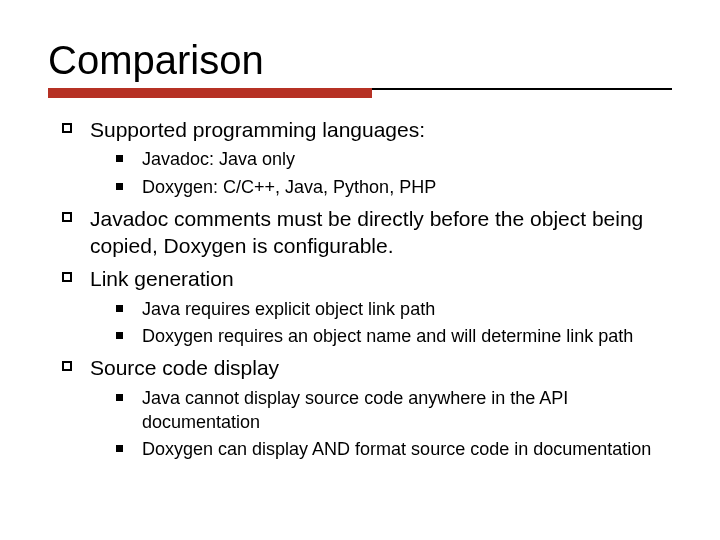 Image resolution: width=720 pixels, height=540 pixels. Describe the element at coordinates (381, 323) in the screenshot. I see `sub-list: Java requires explicit object link path …` at that location.